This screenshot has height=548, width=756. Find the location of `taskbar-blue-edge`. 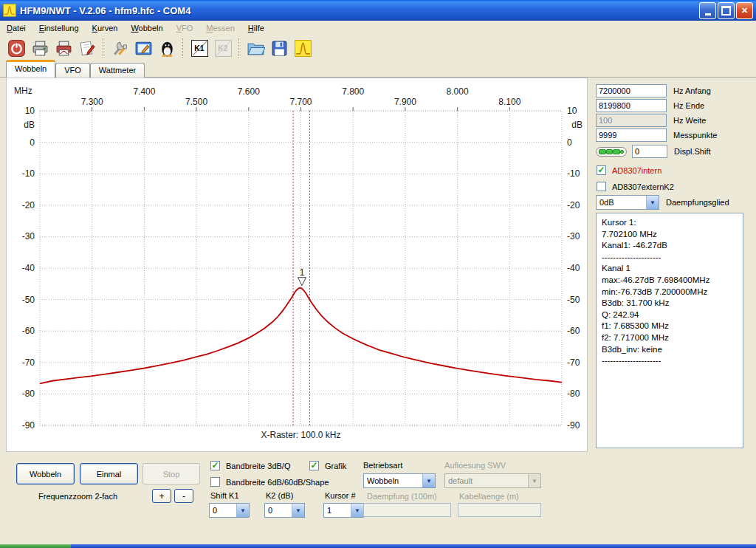

taskbar-blue-edge is located at coordinates (413, 547).